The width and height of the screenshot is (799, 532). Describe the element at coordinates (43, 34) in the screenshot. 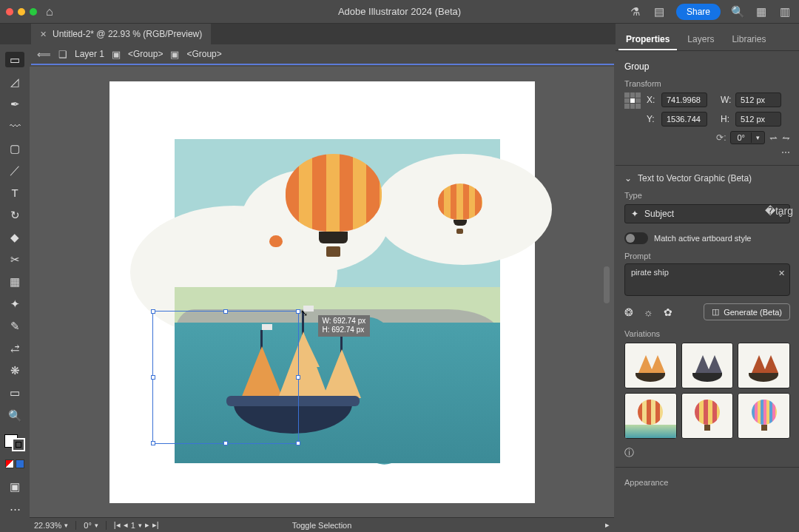

I see `close-tab-icon: ✕` at that location.